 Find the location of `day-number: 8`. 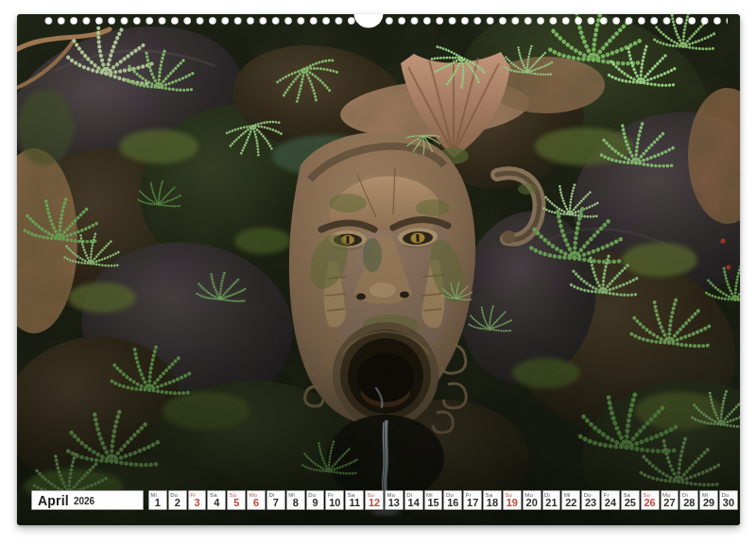

day-number: 8 is located at coordinates (296, 502).